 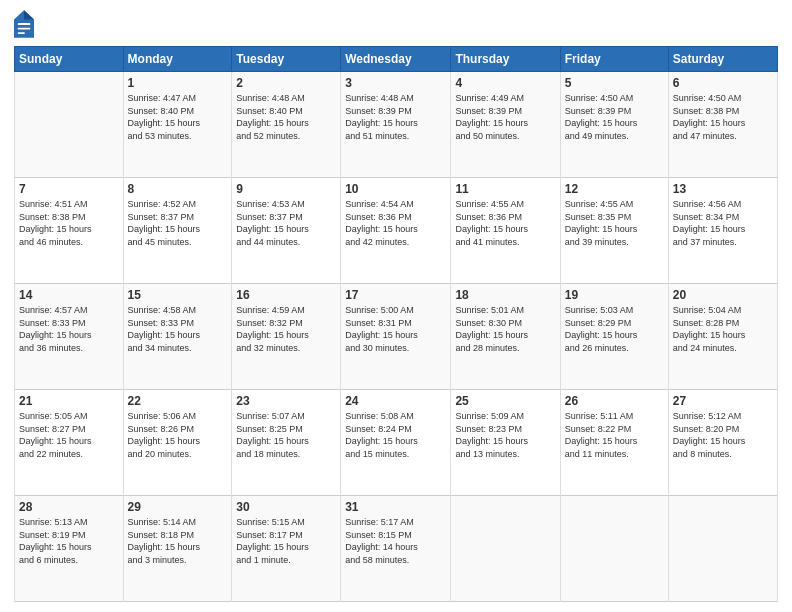 What do you see at coordinates (614, 189) in the screenshot?
I see `day-number: 12` at bounding box center [614, 189].